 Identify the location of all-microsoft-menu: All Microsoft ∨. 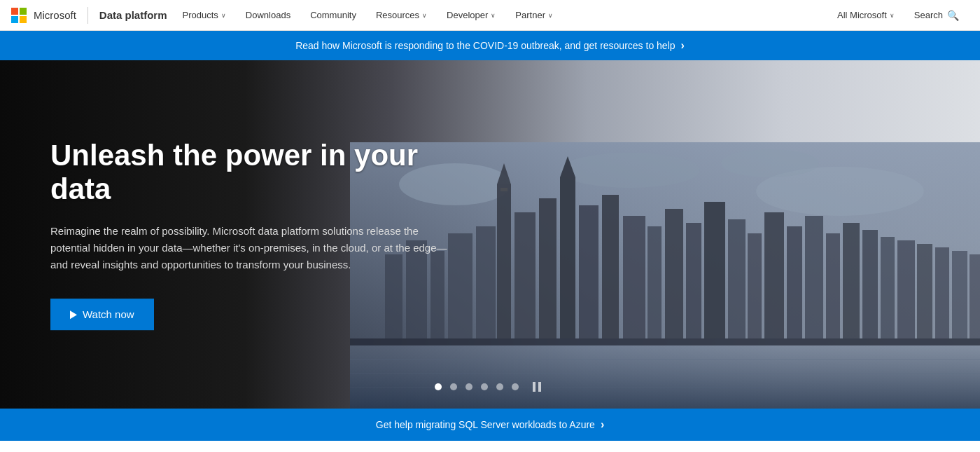
(866, 15).